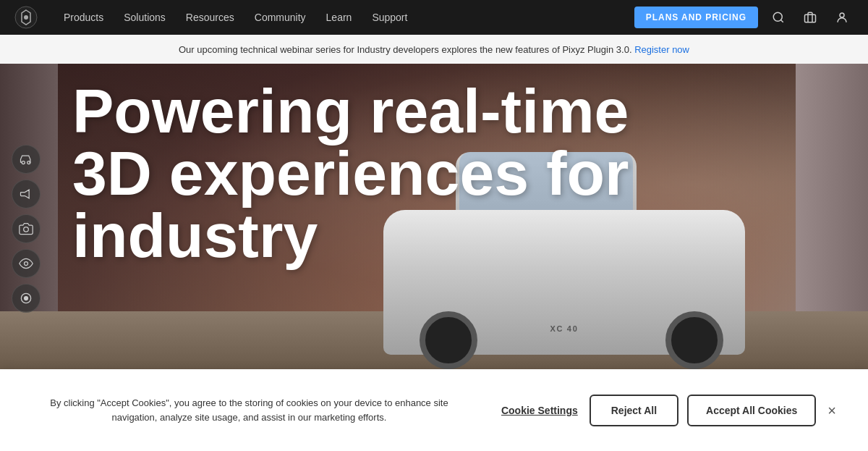 This screenshot has height=451, width=868. Describe the element at coordinates (634, 410) in the screenshot. I see `cookie-reject-button: Reject All` at that location.